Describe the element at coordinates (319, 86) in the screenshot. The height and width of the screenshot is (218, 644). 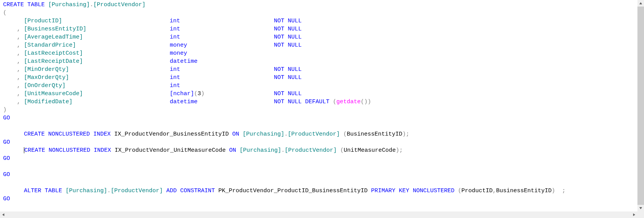
I see `code-line: , [OnOrderQty] int` at that location.